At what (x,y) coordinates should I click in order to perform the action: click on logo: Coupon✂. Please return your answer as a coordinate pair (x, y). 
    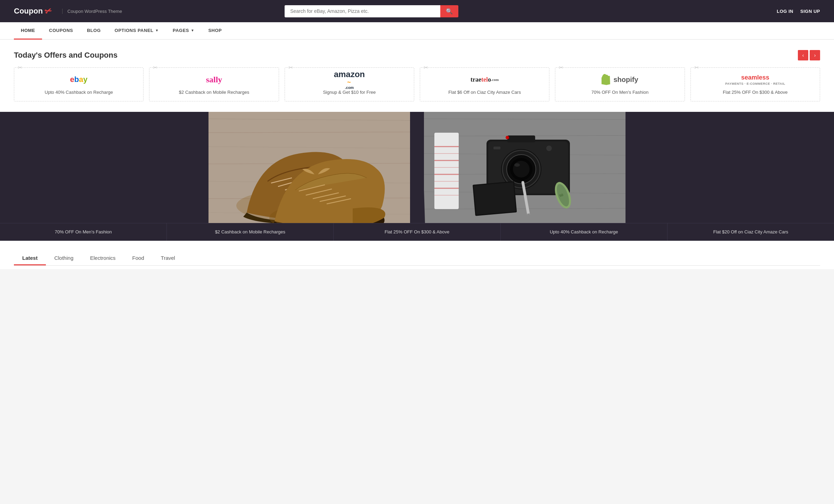
    Looking at the image, I should click on (33, 11).